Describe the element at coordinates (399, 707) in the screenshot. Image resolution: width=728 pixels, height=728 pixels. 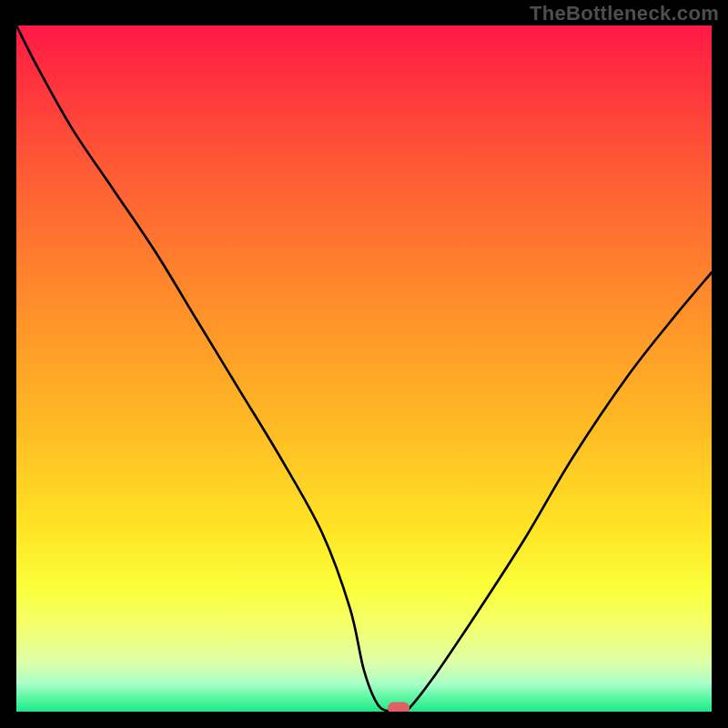
I see `optimum-marker` at that location.